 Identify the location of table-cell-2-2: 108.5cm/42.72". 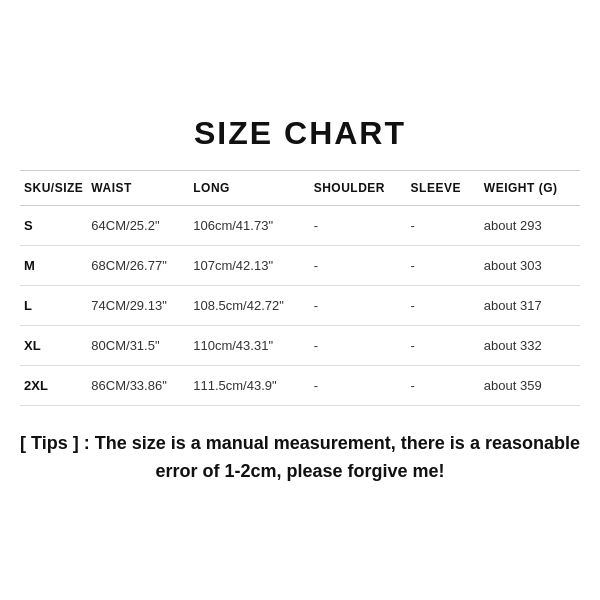
(249, 305).